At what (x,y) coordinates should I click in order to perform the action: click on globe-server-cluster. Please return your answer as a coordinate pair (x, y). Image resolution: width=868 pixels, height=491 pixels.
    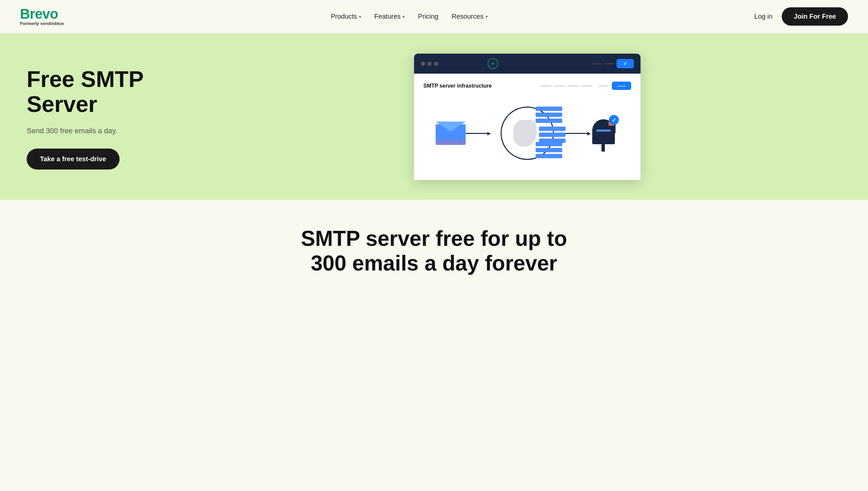
    Looking at the image, I should click on (527, 133).